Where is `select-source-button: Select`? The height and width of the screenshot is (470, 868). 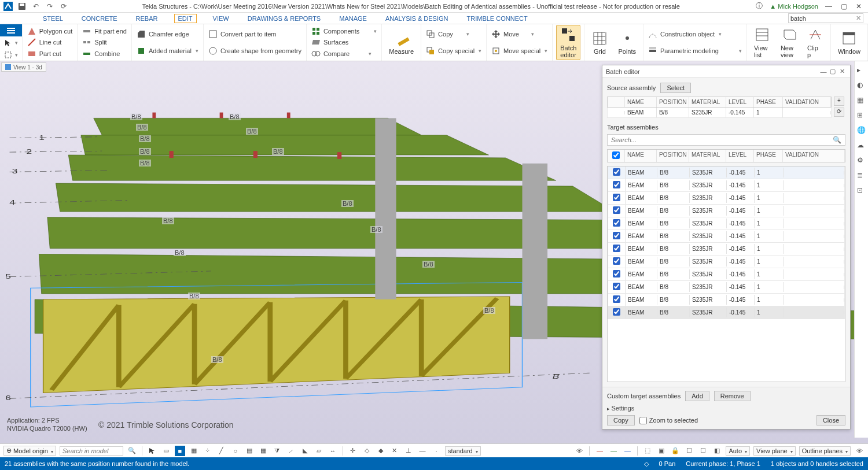
select-source-button: Select is located at coordinates (676, 88).